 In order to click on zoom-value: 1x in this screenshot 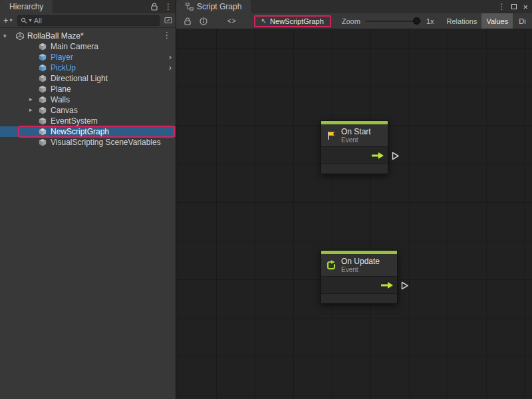, I will do `click(430, 21)`.